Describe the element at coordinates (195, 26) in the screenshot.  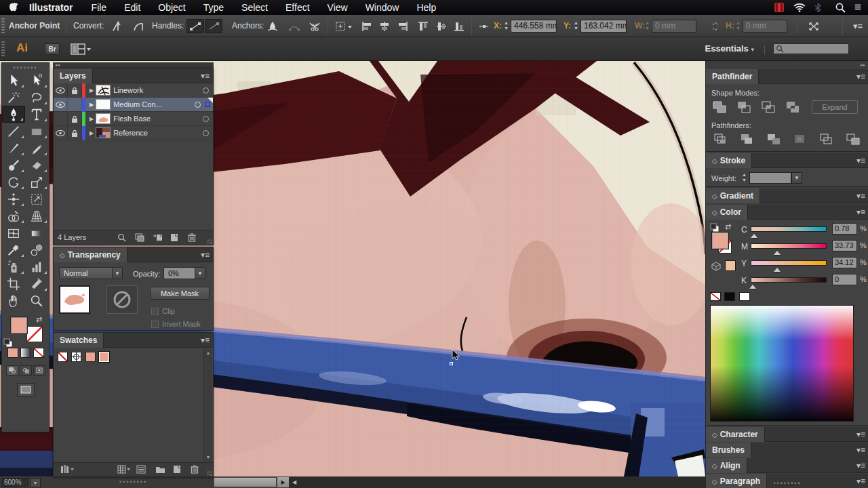
I see `show-handles-toggle` at that location.